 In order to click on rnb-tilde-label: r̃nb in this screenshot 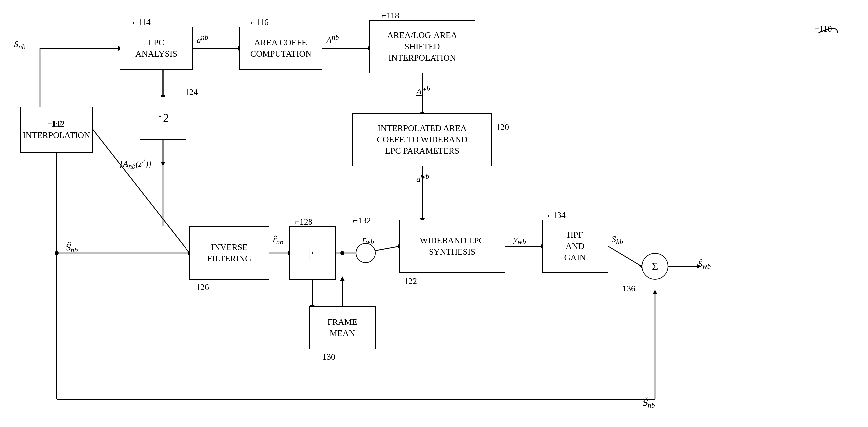, I will do `click(278, 240)`.